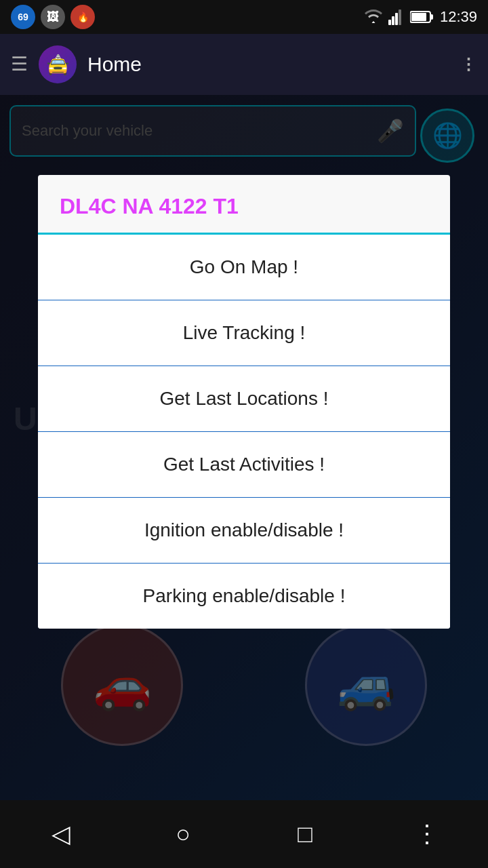 This screenshot has height=868, width=488. What do you see at coordinates (244, 596) in the screenshot?
I see `parking-toggle-button: Parking enable/disable !` at bounding box center [244, 596].